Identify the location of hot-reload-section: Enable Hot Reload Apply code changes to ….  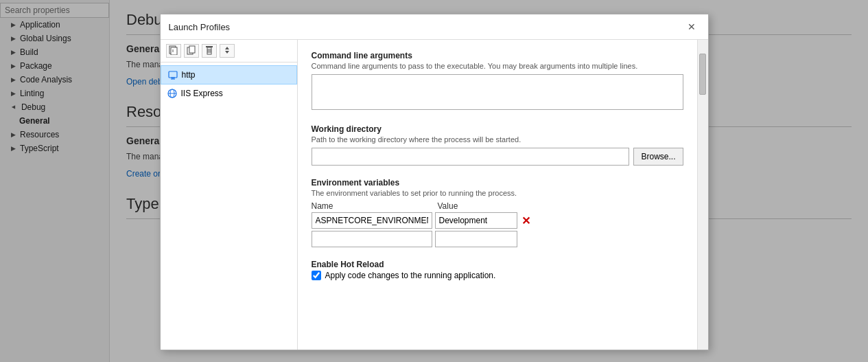
(497, 270).